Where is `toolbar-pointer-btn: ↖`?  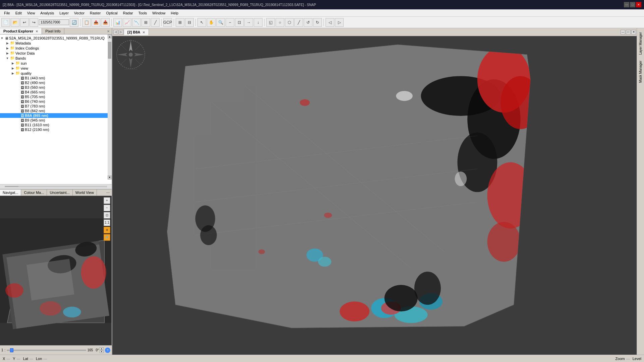
toolbar-pointer-btn: ↖ is located at coordinates (202, 22).